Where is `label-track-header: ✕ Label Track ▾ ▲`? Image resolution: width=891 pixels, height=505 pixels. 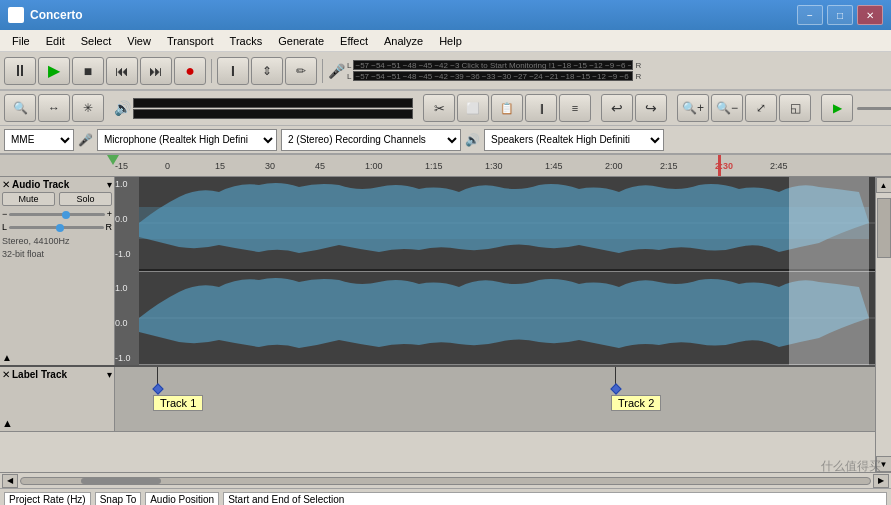
label-track-header: ✕ Label Track ▾ ▲ is located at coordinates (58, 399).